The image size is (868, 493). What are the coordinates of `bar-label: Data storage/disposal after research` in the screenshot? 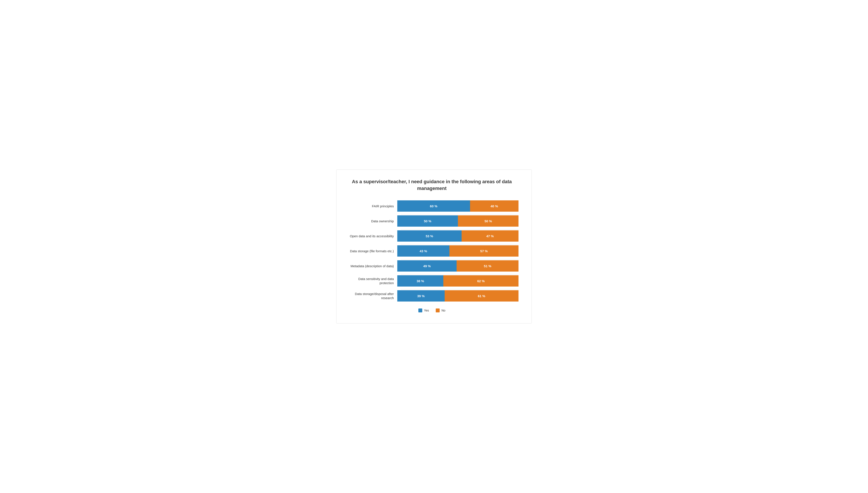 It's located at (371, 296).